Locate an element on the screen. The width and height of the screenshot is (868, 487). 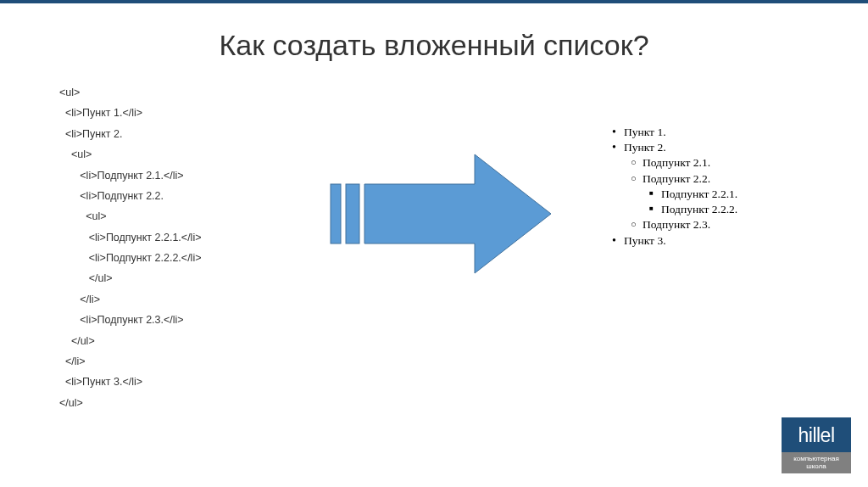
list-item: Пункт 1. is located at coordinates (674, 132).